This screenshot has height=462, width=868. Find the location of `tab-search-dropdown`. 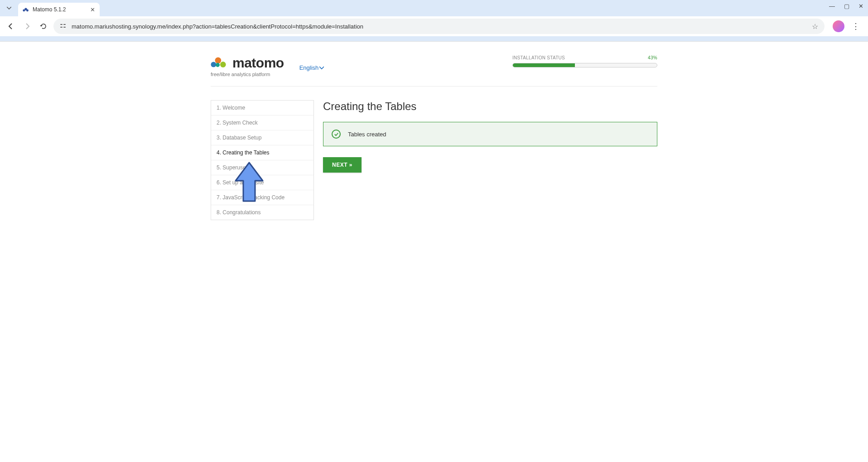

tab-search-dropdown is located at coordinates (9, 8).